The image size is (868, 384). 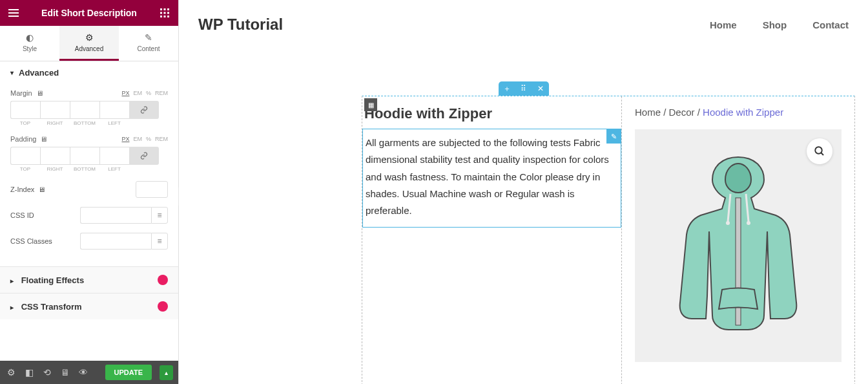 I want to click on section-toolbar: ＋ ⠿ ✕, so click(x=524, y=89).